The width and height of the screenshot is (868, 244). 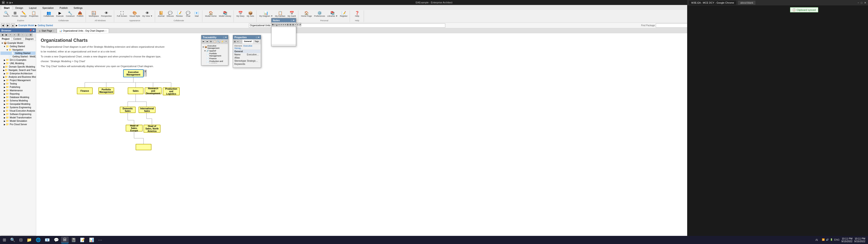 I want to click on taskbar-excel: 📊, so click(x=92, y=240).